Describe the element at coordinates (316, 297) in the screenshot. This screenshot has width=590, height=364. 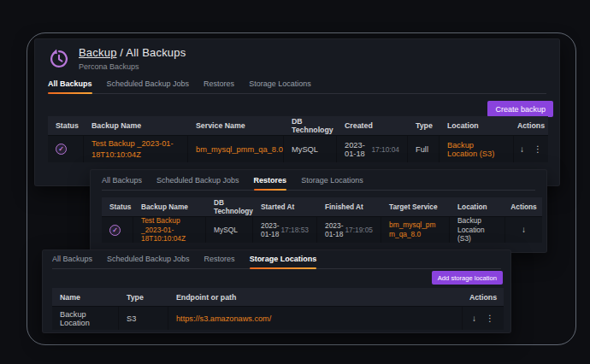
I see `col-endpoint: Endpoint or path` at that location.